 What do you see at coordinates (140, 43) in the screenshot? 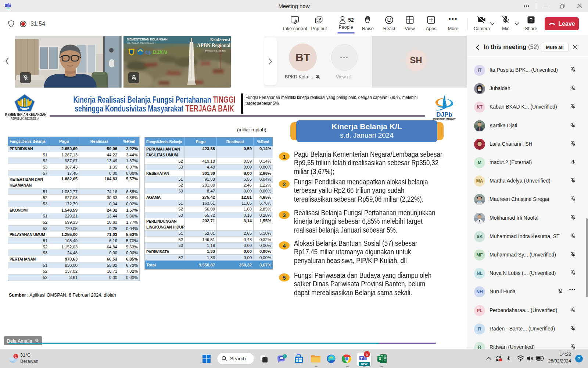
I see `svg-text: REPUBLIK INDONESIA` at bounding box center [140, 43].